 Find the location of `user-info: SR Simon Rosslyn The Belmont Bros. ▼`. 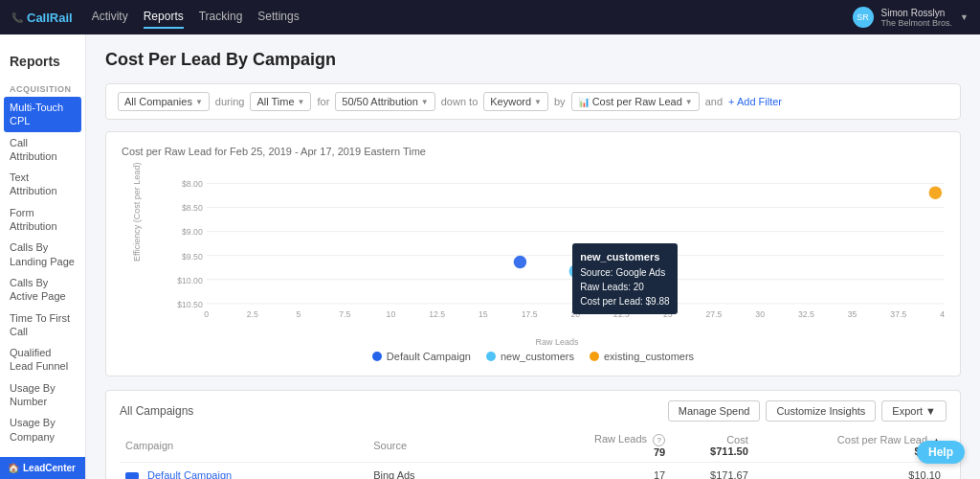

user-info: SR Simon Rosslyn The Belmont Bros. ▼ is located at coordinates (911, 17).